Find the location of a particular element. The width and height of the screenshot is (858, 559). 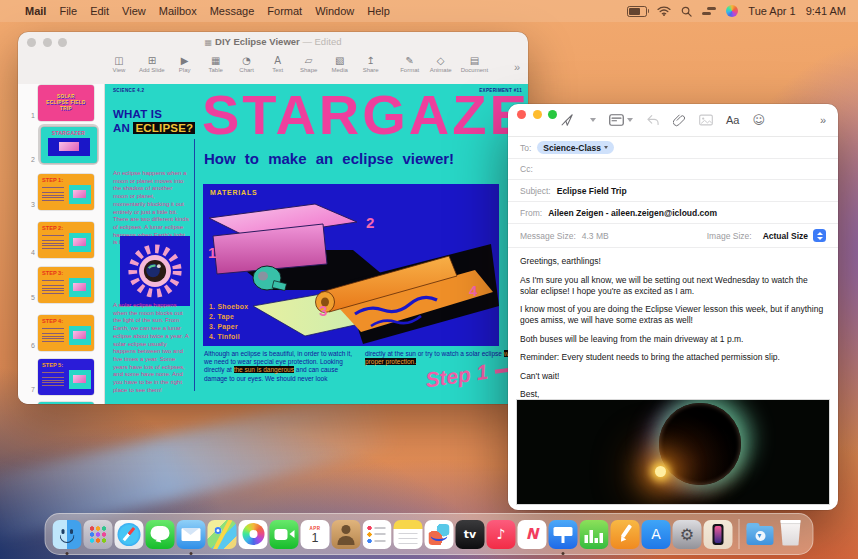

dock-tv: tv is located at coordinates (470, 534).